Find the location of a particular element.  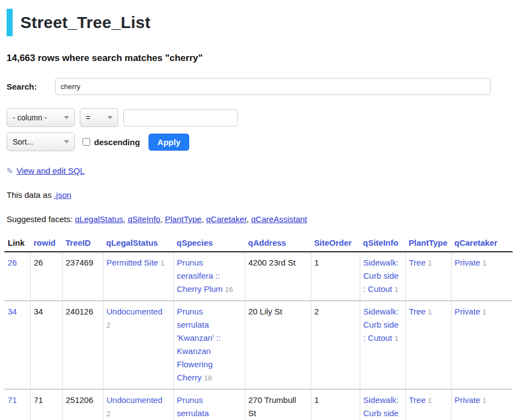

facet-link-qlegalstatus: qLegalStatus is located at coordinates (99, 219).